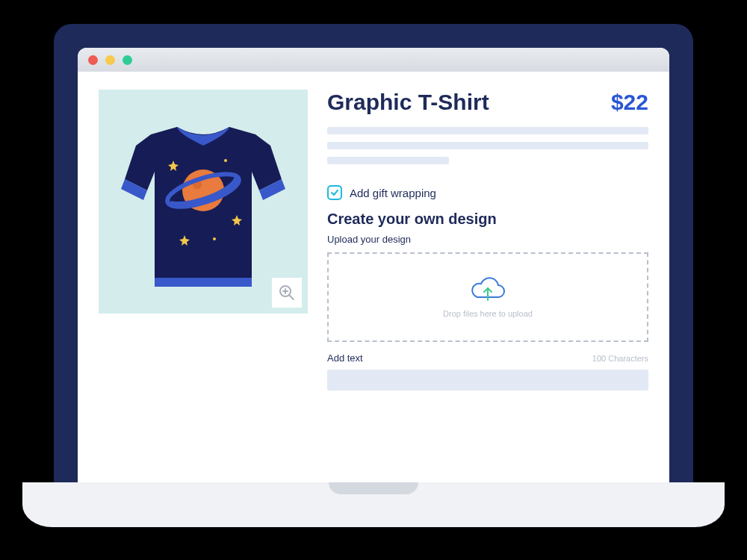 The height and width of the screenshot is (560, 747). What do you see at coordinates (488, 380) in the screenshot?
I see `design-text-input` at bounding box center [488, 380].